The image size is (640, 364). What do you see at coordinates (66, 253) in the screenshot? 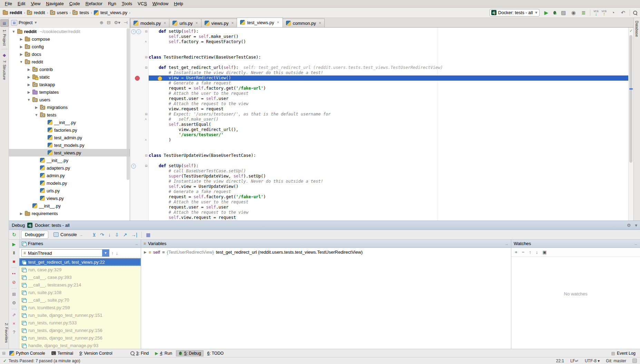
I see `thread-select: ≡ MainThread ▼` at bounding box center [66, 253].